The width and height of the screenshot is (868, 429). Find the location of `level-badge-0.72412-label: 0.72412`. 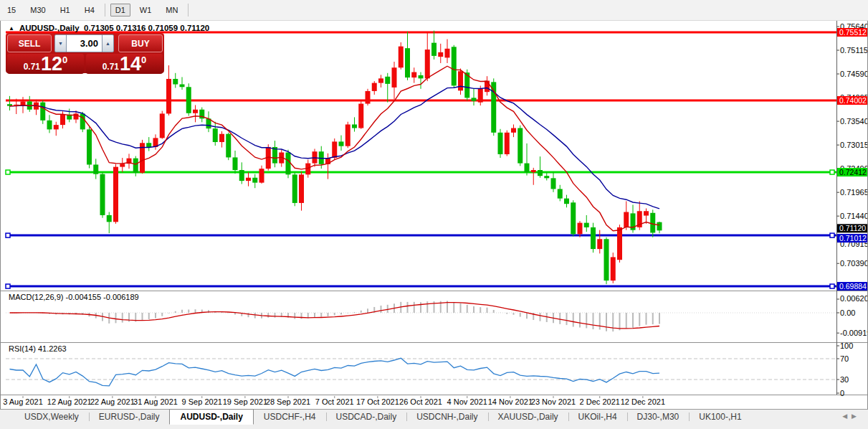

level-badge-0.72412-label: 0.72412 is located at coordinates (853, 172).